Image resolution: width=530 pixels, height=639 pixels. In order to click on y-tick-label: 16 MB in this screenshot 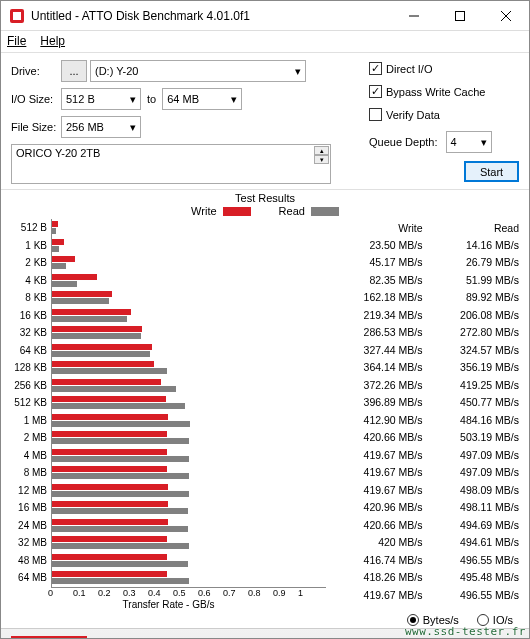, I will do `click(31, 508)`.